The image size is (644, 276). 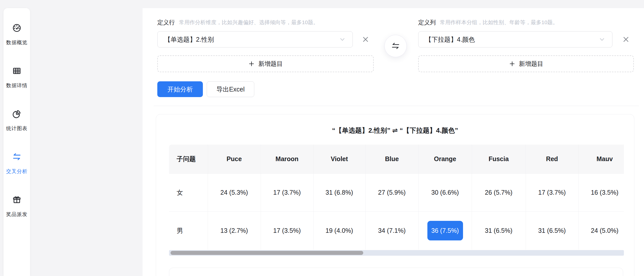 I want to click on gift-icon, so click(x=17, y=203).